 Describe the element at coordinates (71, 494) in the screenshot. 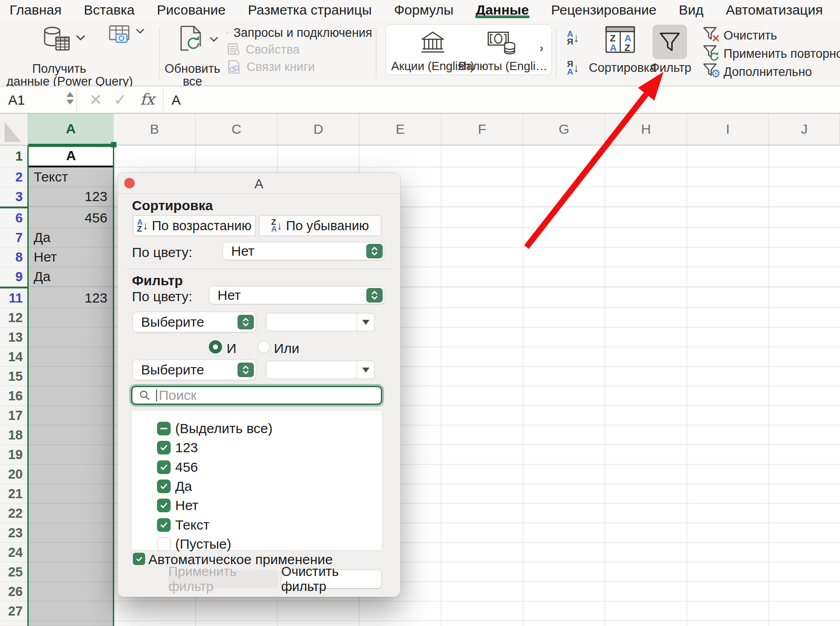

I see `cell-A21` at that location.